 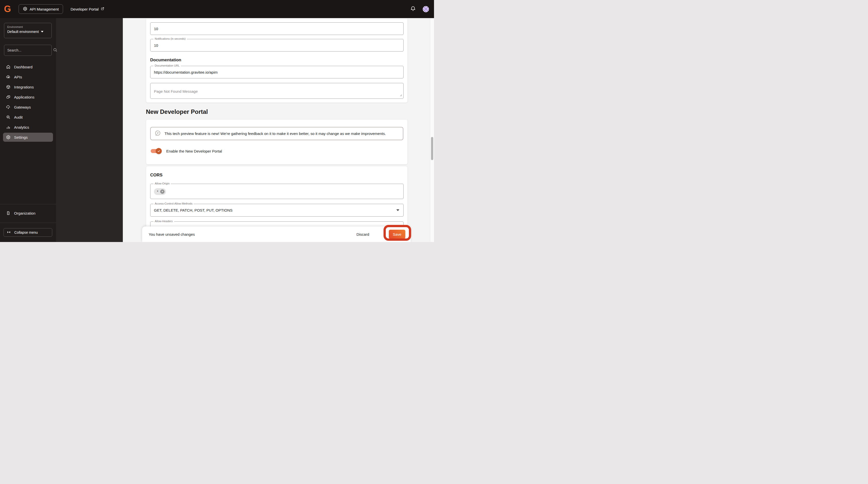 I want to click on developer-portal-label: Developer Portal, so click(x=85, y=9).